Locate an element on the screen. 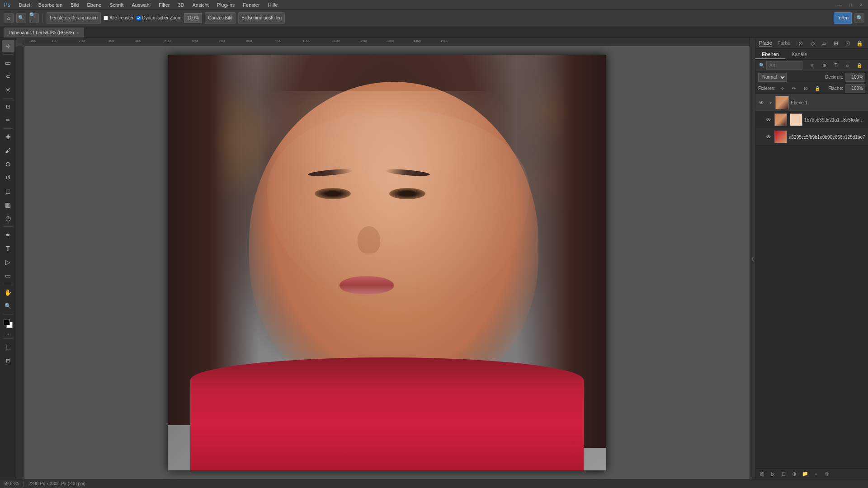 The height and width of the screenshot is (488, 868). text-tool: T is located at coordinates (8, 249).